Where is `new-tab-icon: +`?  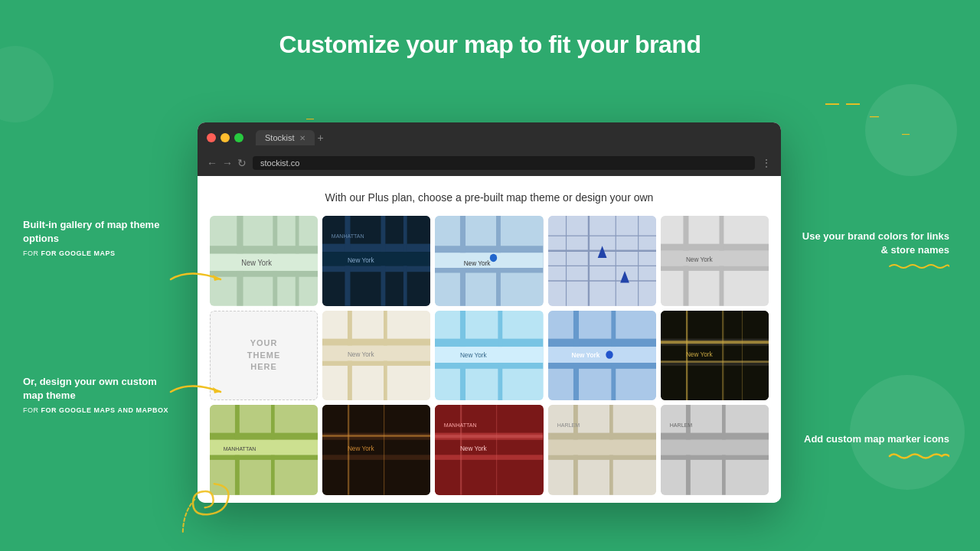 new-tab-icon: + is located at coordinates (321, 138).